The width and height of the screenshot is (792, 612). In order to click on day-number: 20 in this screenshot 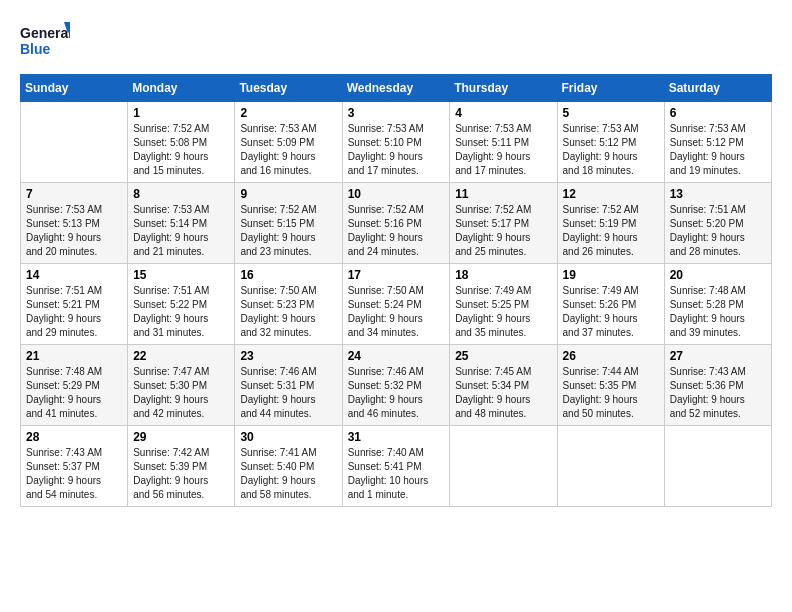, I will do `click(718, 275)`.